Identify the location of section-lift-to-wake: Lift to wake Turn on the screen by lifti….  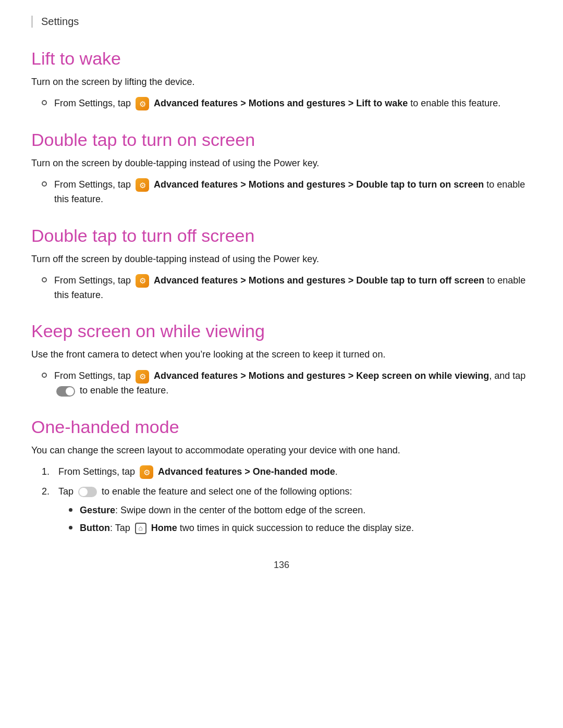
(282, 80).